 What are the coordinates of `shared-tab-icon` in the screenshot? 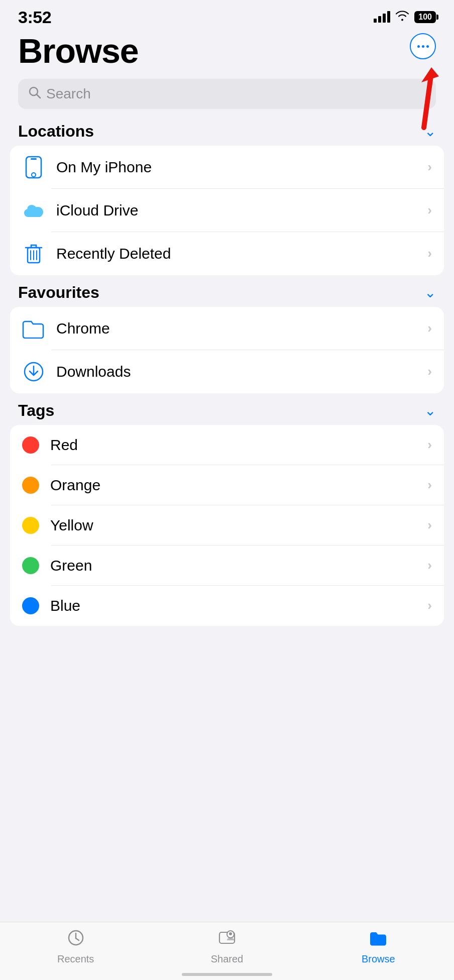 It's located at (227, 940).